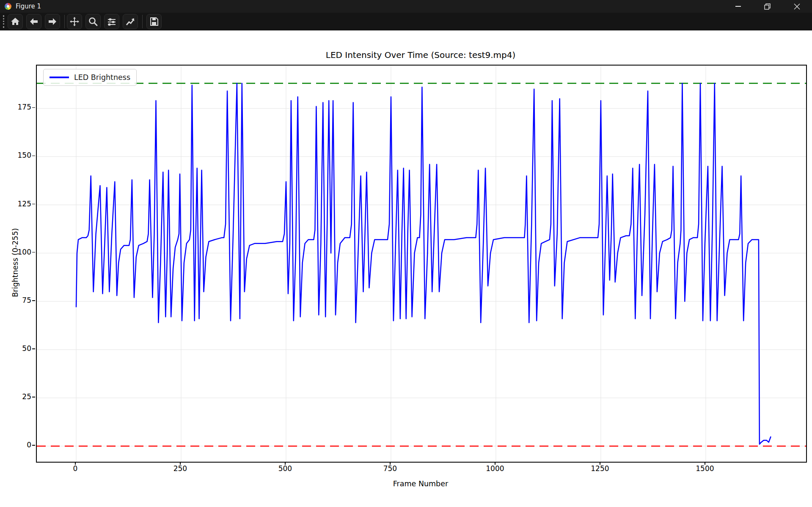  What do you see at coordinates (102, 77) in the screenshot?
I see `legend-label: LED Brightness` at bounding box center [102, 77].